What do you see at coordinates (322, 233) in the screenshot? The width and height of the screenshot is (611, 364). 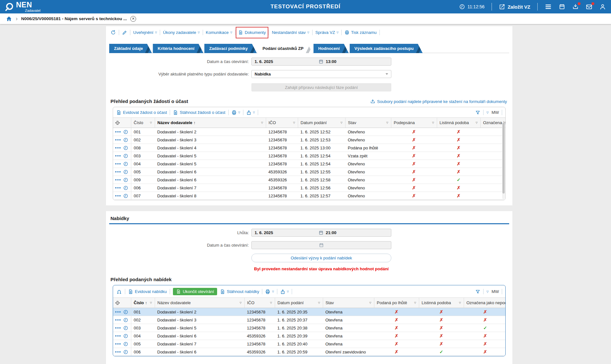 I see `lhuta-field: 1. 6. 2025 21:00` at bounding box center [322, 233].